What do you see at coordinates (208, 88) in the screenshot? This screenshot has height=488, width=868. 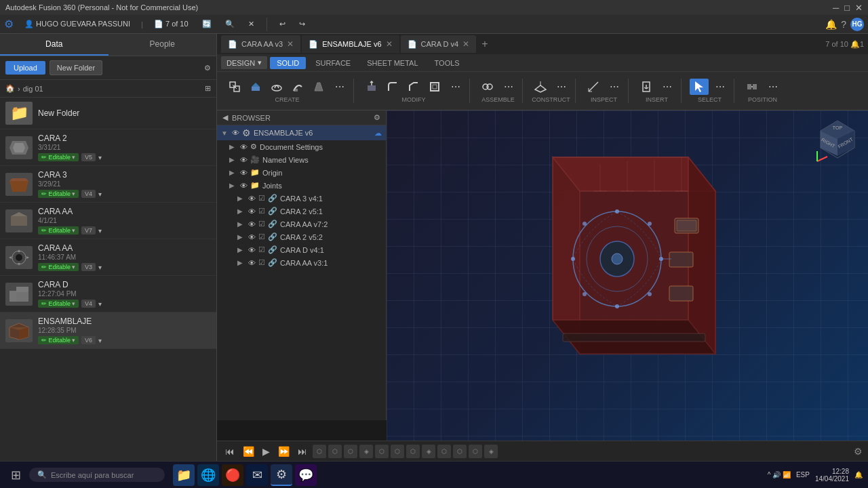 I see `sort-icon: ⊞` at bounding box center [208, 88].